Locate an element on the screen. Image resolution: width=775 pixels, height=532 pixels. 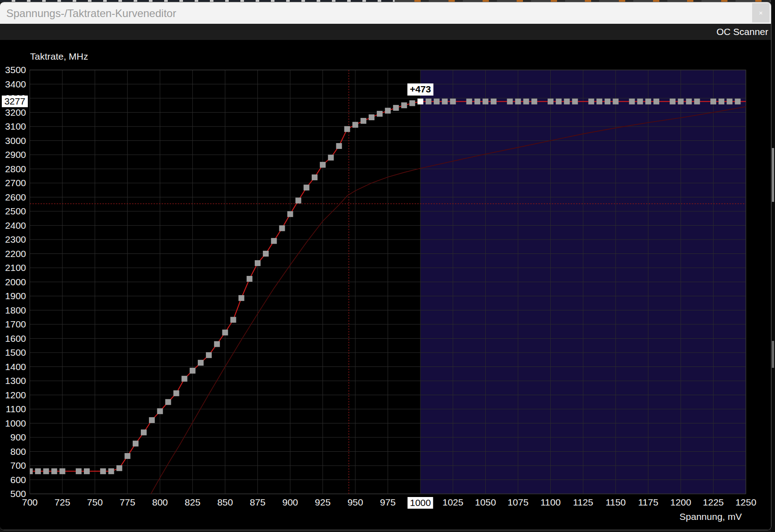
oc-scanner-button: OC Scanner is located at coordinates (742, 32).